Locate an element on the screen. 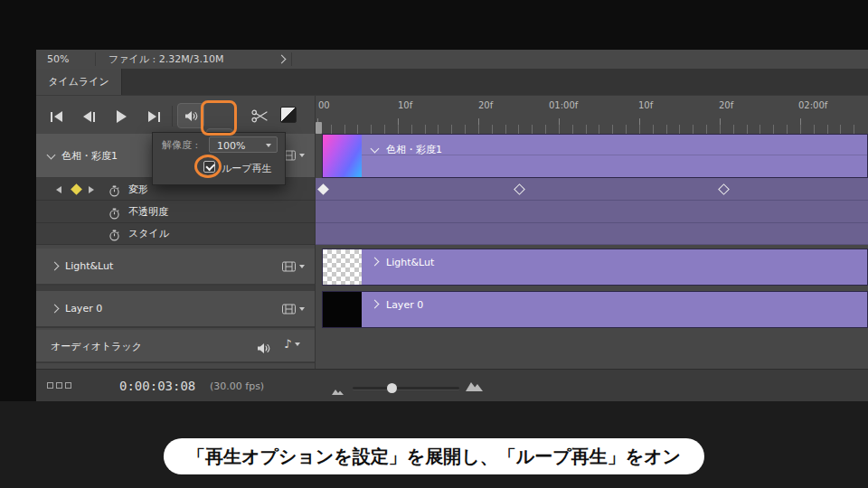 Image resolution: width=868 pixels, height=488 pixels. zoom-in-button is located at coordinates (474, 387).